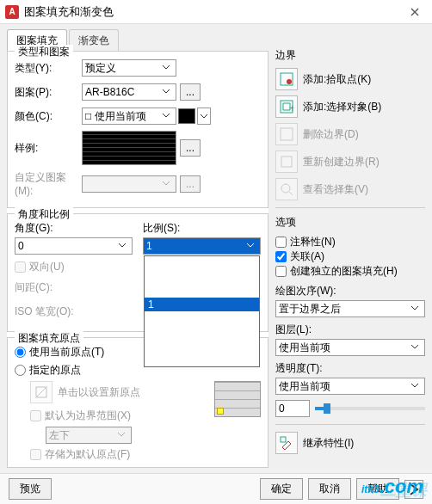 The height and width of the screenshot is (504, 432). What do you see at coordinates (293, 409) in the screenshot?
I see `transparency-input: 0` at bounding box center [293, 409].